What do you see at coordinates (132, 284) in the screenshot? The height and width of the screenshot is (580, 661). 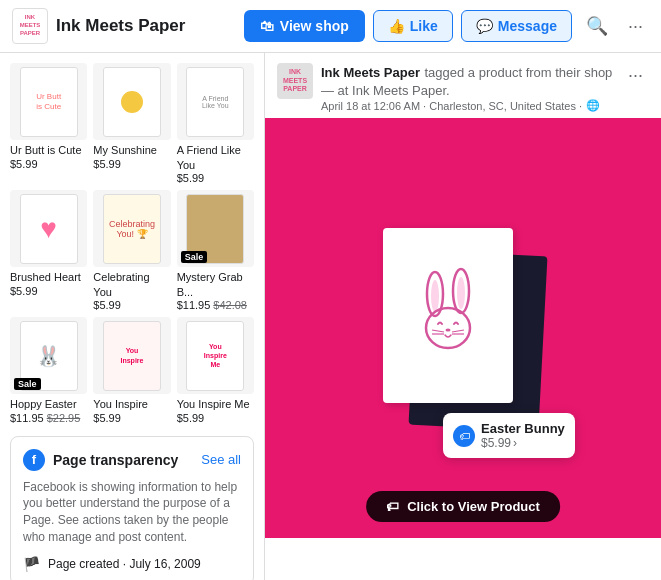 I see `product-name-5: Celebrating You` at bounding box center [132, 284].